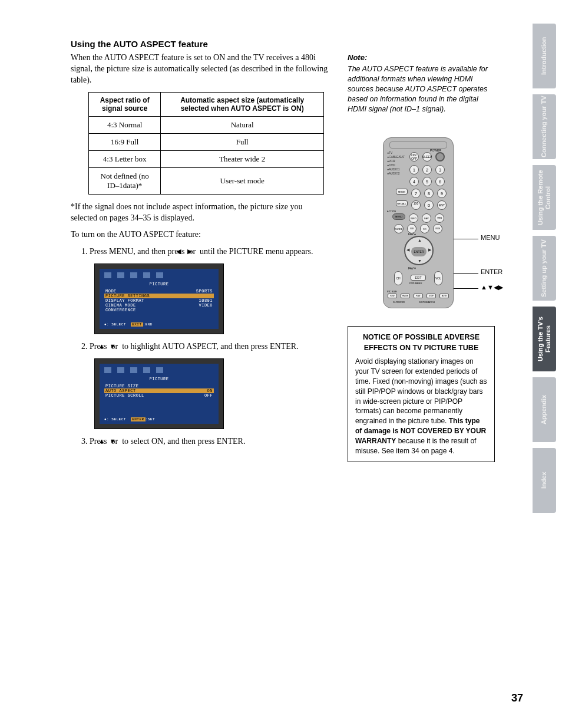  I want to click on menu-button: MENU, so click(399, 217).